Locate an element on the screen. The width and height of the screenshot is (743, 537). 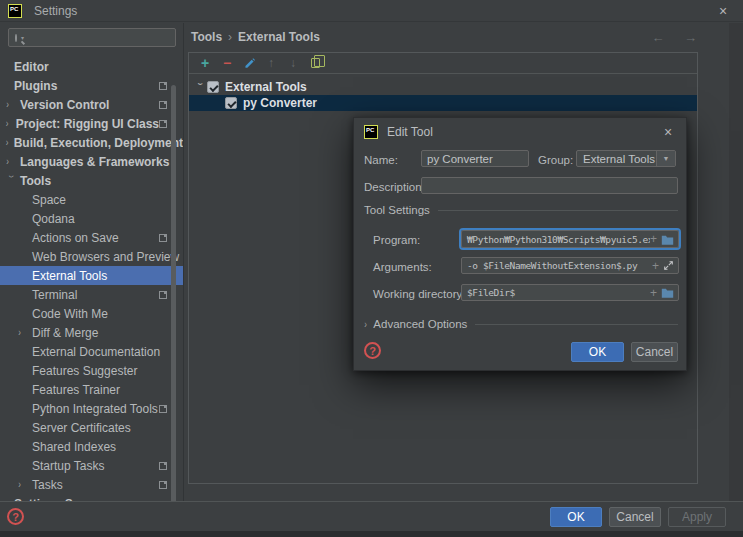
sidebar-item-project-rigging-ui-class: ›Project: Rigging UI Class is located at coordinates (92, 124).